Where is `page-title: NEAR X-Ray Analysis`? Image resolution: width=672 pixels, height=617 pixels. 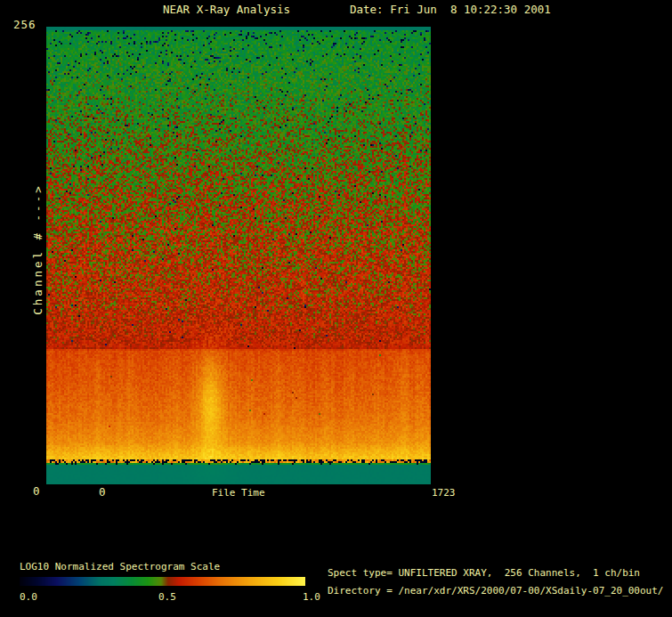 page-title: NEAR X-Ray Analysis is located at coordinates (226, 10).